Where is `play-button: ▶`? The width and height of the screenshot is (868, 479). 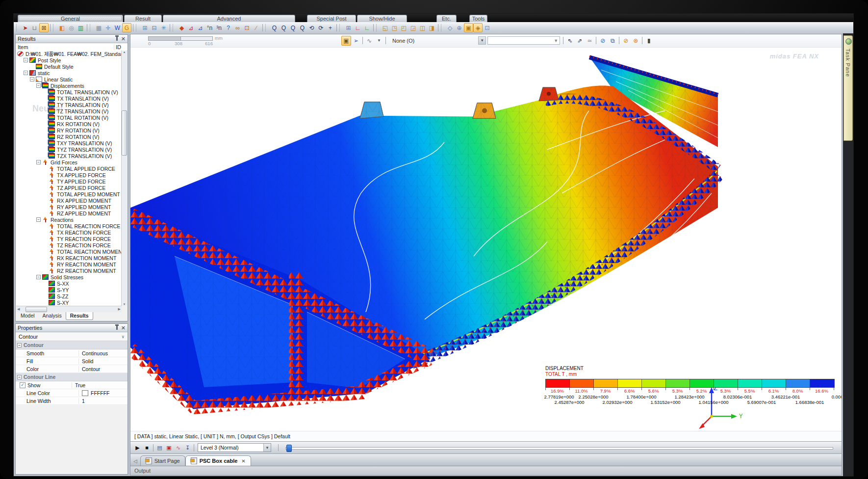
play-button: ▶ is located at coordinates (137, 448).